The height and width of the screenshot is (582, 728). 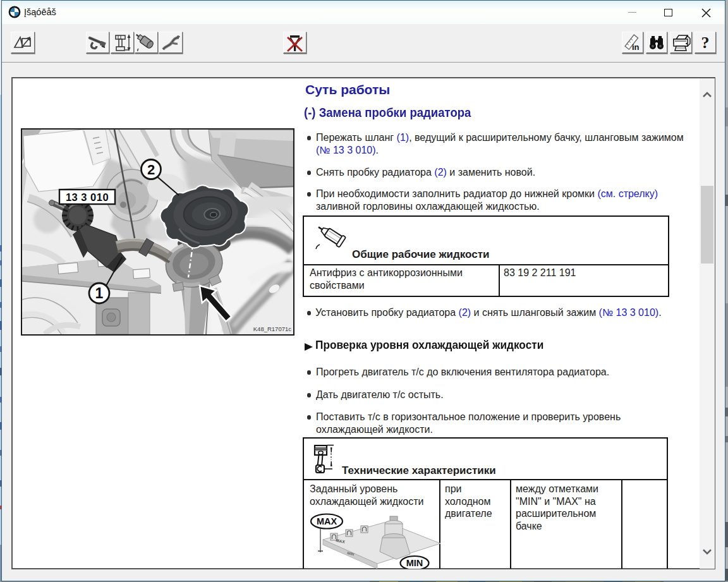 What do you see at coordinates (151, 169) in the screenshot?
I see `svg-text: 2` at bounding box center [151, 169].